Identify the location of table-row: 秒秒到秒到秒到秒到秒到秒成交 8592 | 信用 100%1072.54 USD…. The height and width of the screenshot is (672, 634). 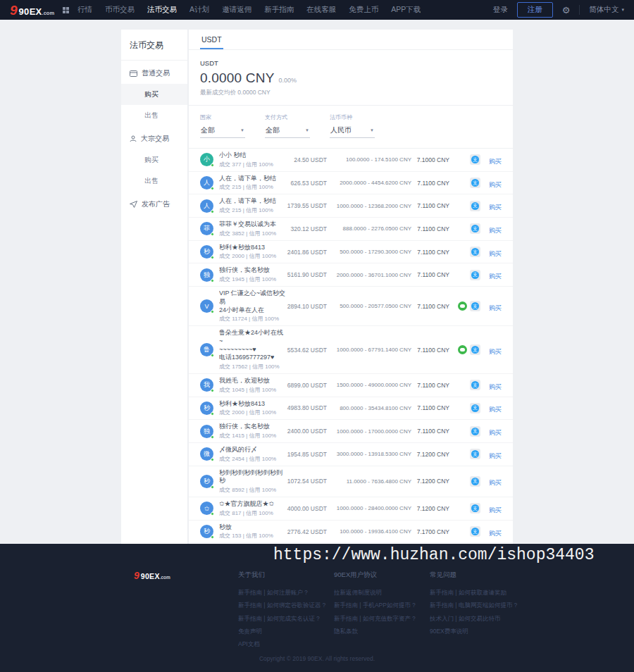
(351, 482).